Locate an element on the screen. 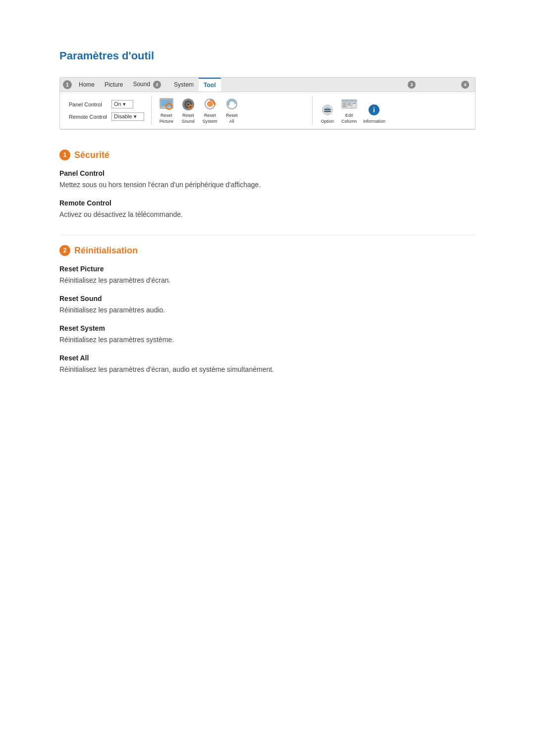 The image size is (535, 756). tab-home: Home is located at coordinates (87, 85).